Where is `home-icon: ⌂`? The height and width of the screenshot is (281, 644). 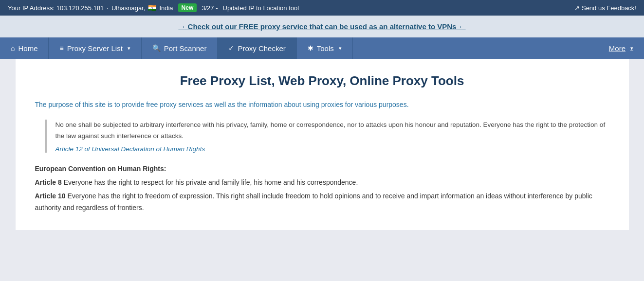 home-icon: ⌂ is located at coordinates (13, 48).